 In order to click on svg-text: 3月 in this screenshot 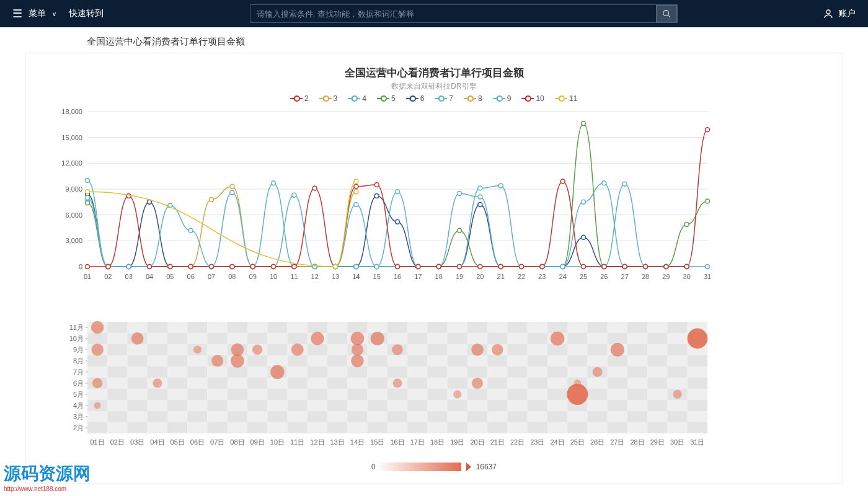, I will do `click(78, 417)`.